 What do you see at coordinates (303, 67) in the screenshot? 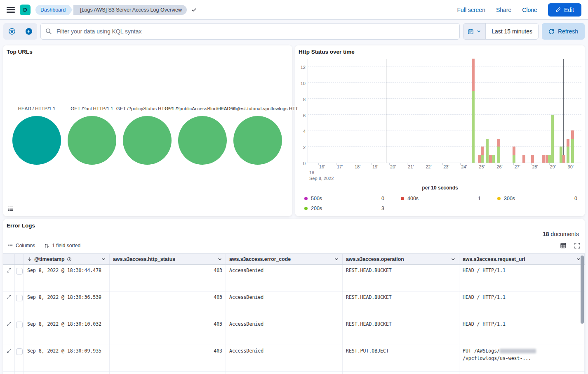
I see `y-tick-label: 12` at bounding box center [303, 67].